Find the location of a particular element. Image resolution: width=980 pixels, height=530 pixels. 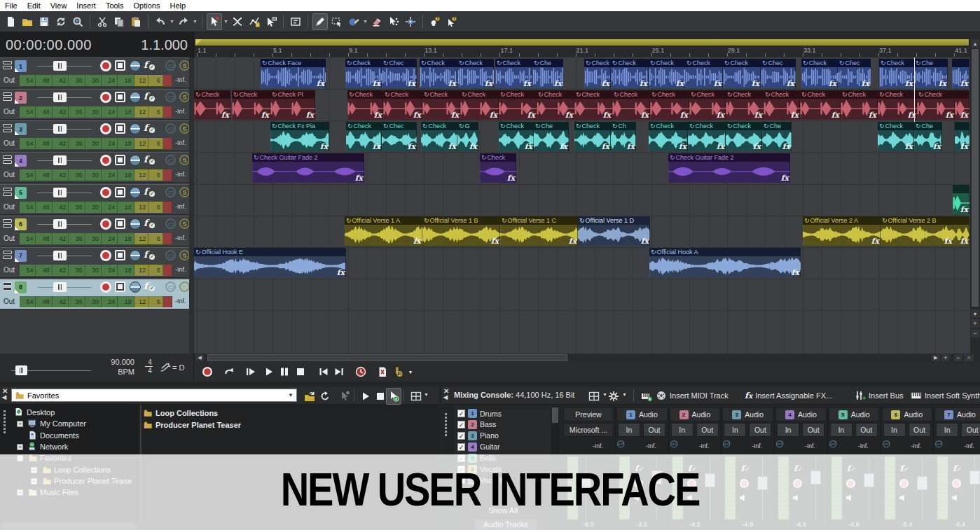

track-header-1: 1 f✓ S Out -Inf.54484236302418126 is located at coordinates (95, 73).